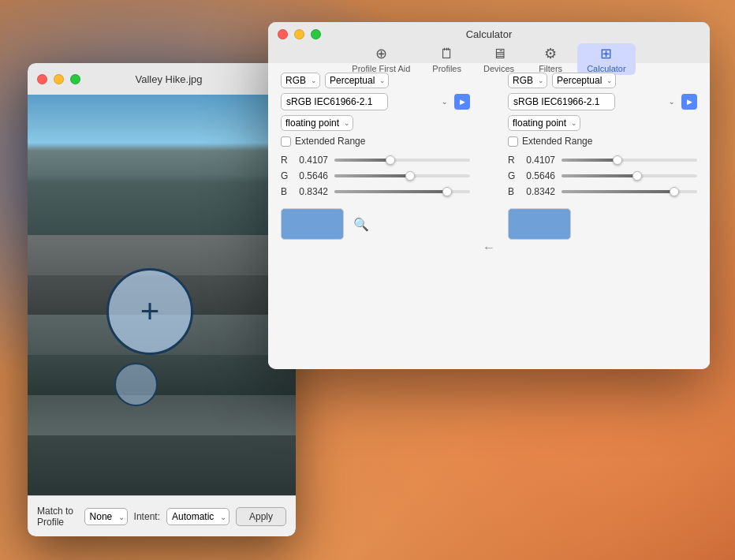 The width and height of the screenshot is (735, 560). What do you see at coordinates (375, 224) in the screenshot?
I see `left-swatch-row: 🔍` at bounding box center [375, 224].